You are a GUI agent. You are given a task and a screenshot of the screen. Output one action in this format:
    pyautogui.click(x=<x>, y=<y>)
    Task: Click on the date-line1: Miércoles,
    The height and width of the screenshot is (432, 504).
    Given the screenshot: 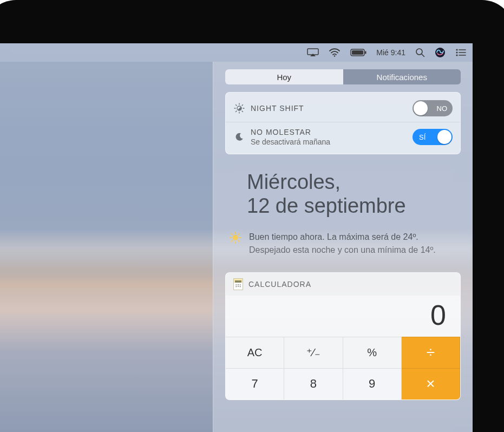 What is the action you would take?
    pyautogui.click(x=354, y=182)
    